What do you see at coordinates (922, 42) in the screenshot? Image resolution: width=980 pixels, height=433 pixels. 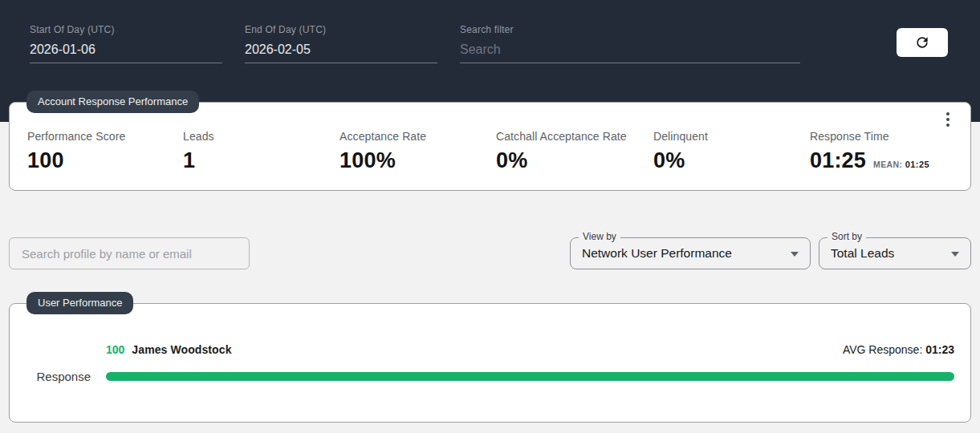 I see `refresh-icon` at bounding box center [922, 42].